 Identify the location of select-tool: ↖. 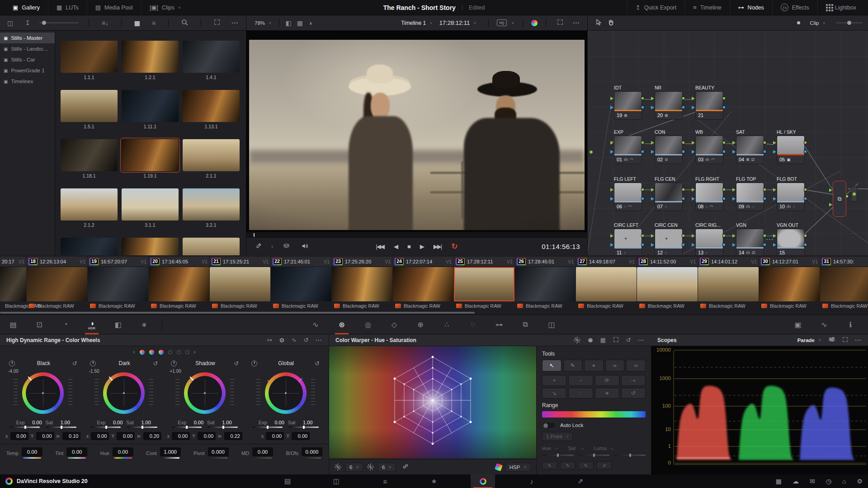
(552, 366).